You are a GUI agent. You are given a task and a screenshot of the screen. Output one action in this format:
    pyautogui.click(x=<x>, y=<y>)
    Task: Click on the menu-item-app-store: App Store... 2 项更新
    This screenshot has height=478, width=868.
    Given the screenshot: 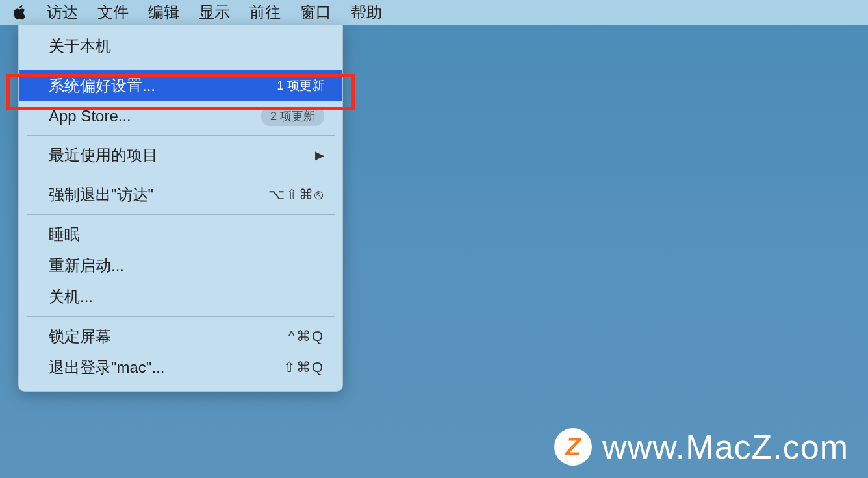 What is the action you would take?
    pyautogui.click(x=181, y=116)
    